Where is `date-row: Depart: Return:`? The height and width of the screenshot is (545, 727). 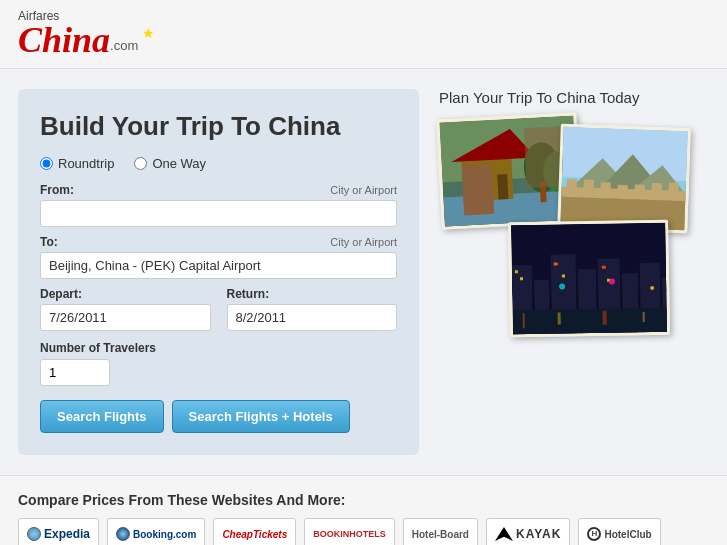 date-row: Depart: Return: is located at coordinates (218, 309).